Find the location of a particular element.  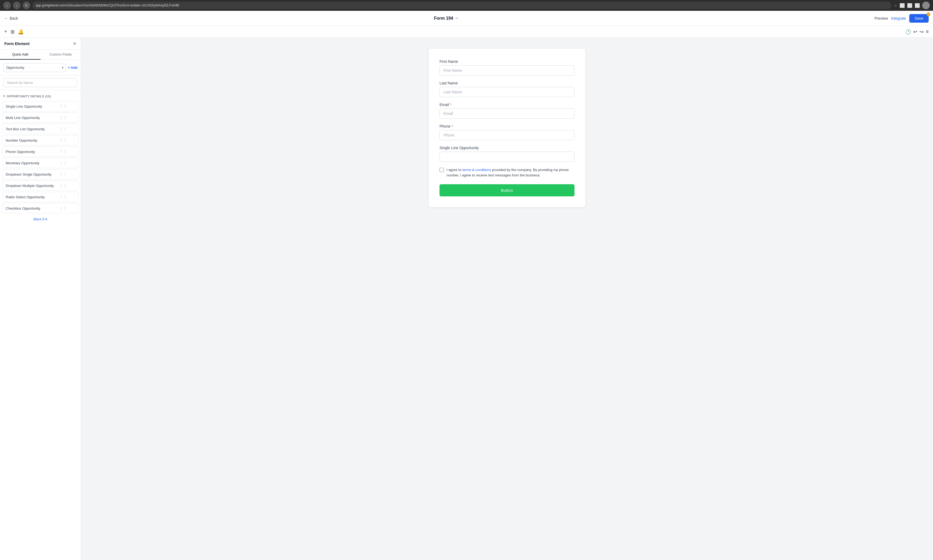

sidebar-tabs: Quick Add Custom Fields is located at coordinates (40, 55).